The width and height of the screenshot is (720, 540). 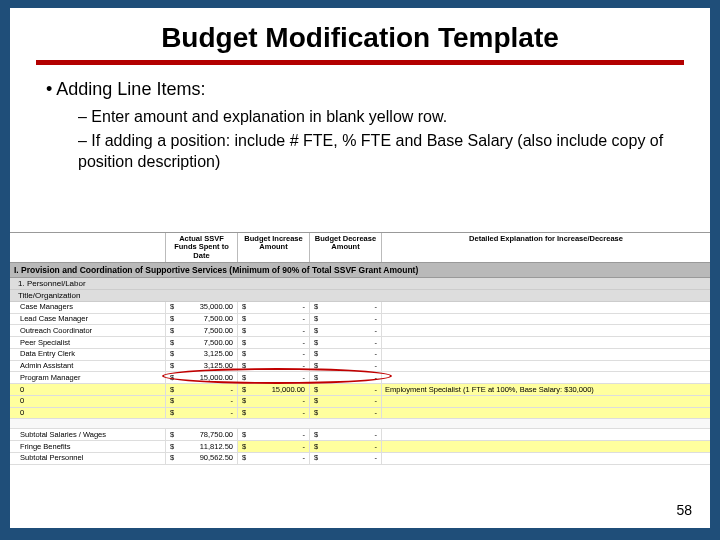 What do you see at coordinates (346, 446) in the screenshot?
I see `fringe-c: $-` at bounding box center [346, 446].